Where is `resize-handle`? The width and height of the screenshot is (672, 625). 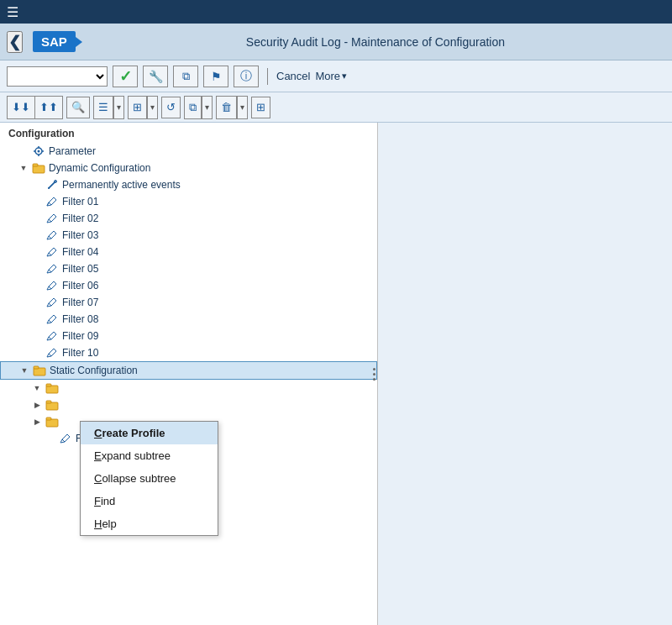 resize-handle is located at coordinates (374, 374).